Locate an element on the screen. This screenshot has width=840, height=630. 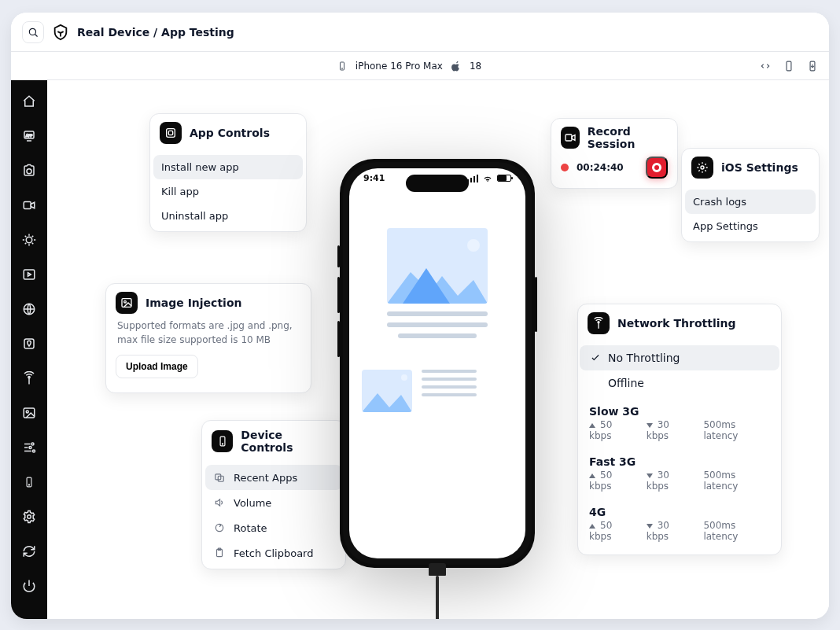
recording-indicator-icon is located at coordinates (565, 168).